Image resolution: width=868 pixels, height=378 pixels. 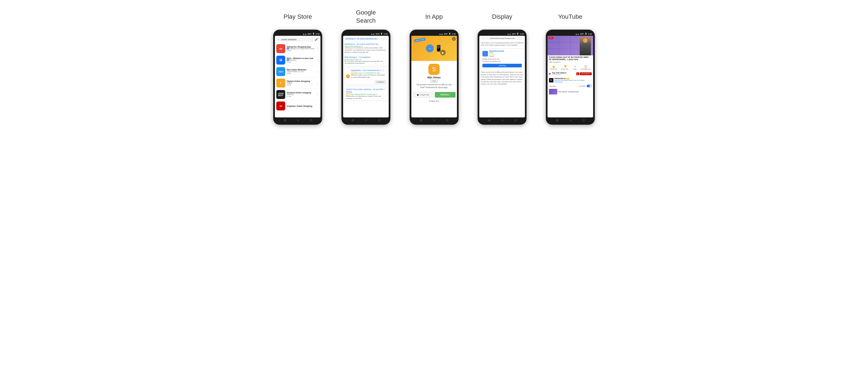 I want to click on display-ad-box: 🦆 Adventure Duck FREE ★★★★☆ (3,457) Padd…, so click(x=502, y=59).